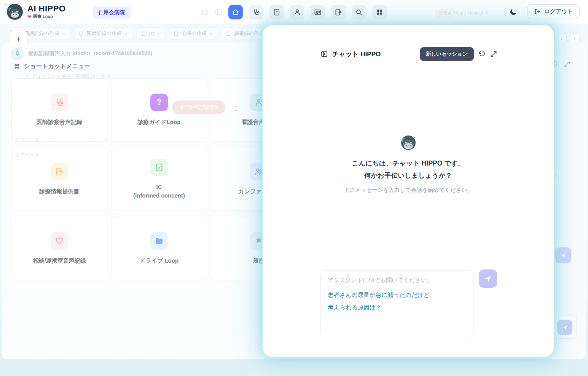 This screenshot has width=588, height=376. What do you see at coordinates (151, 33) in the screenshot?
I see `tab-label: IC` at bounding box center [151, 33].